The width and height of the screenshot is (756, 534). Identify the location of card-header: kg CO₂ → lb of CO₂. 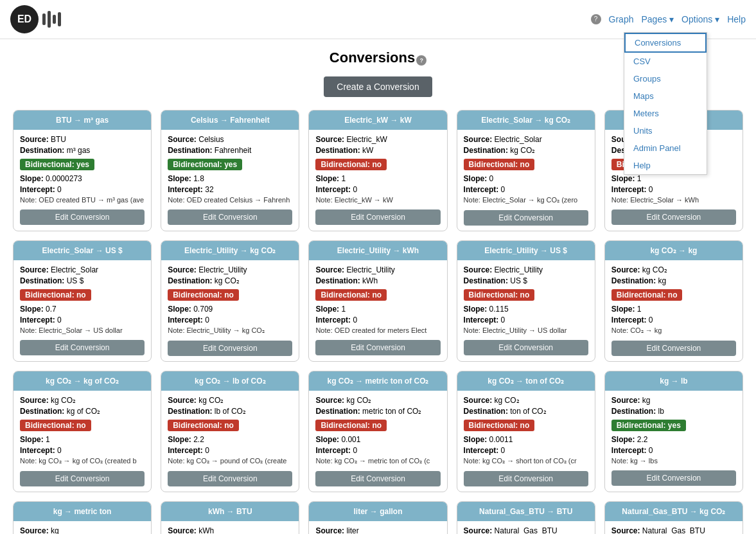
(230, 381).